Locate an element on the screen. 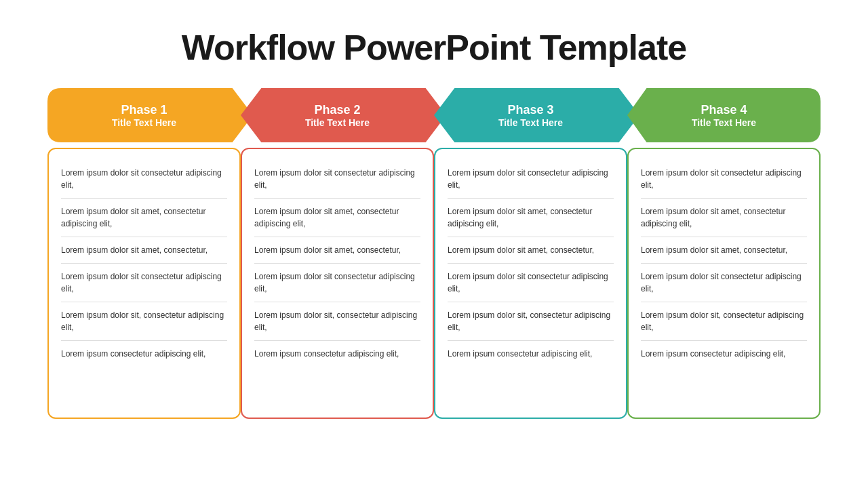 This screenshot has height=488, width=868. phase-subtitle-2: Title Text Here is located at coordinates (338, 123).